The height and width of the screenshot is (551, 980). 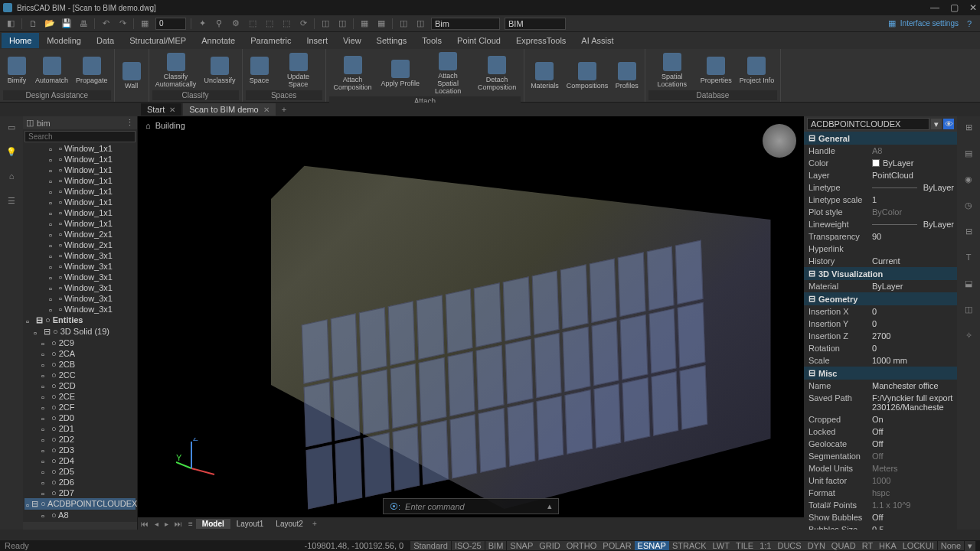 I want to click on clock-icon: ◷, so click(x=969, y=205).